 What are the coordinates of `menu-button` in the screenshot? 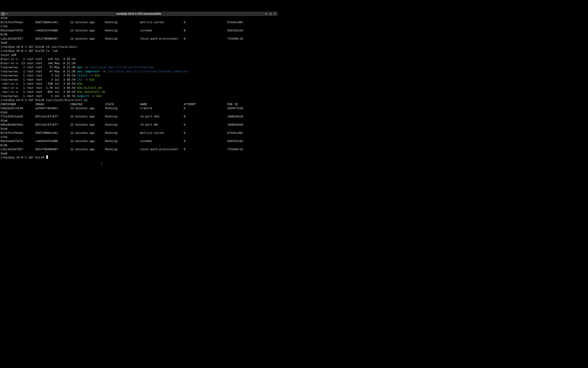 It's located at (271, 14).